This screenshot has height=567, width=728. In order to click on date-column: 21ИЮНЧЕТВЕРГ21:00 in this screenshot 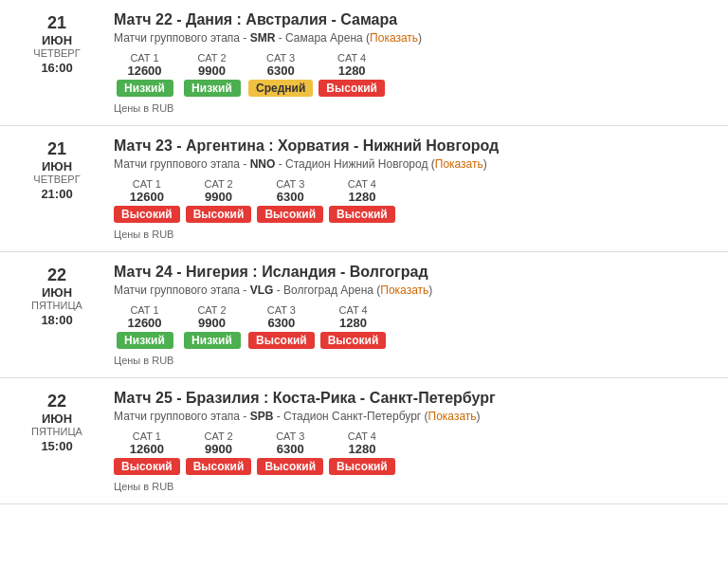, I will do `click(62, 169)`.